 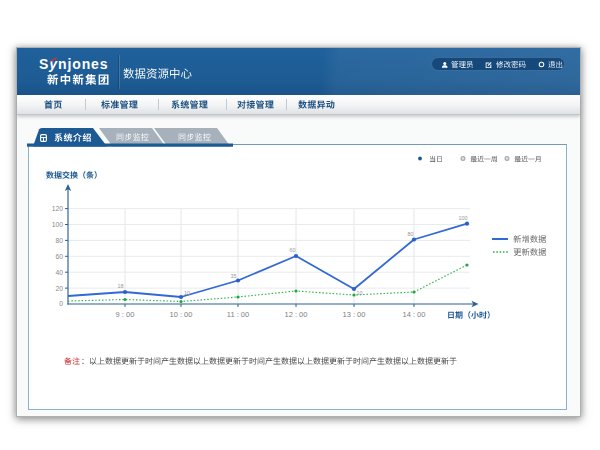 What do you see at coordinates (296, 314) in the screenshot?
I see `svg-text: 12 : 00` at bounding box center [296, 314].